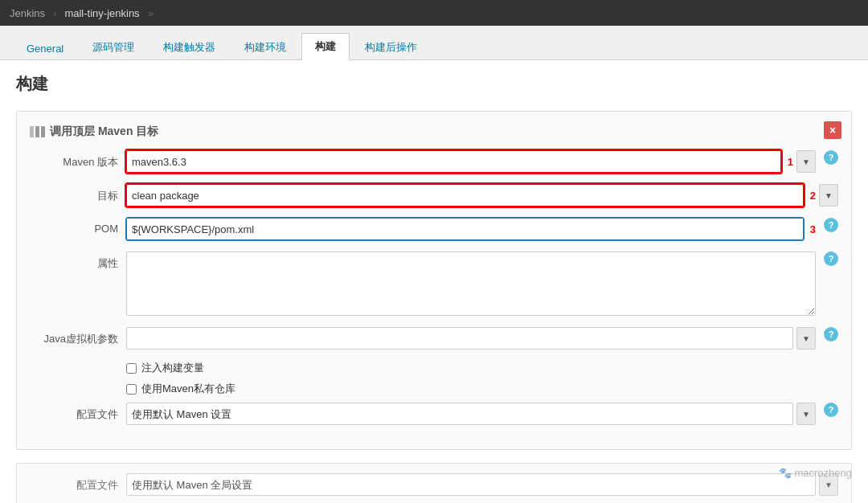  I want to click on second-config-row: 配置文件 使用默认 Maven 全局设置 ▼, so click(434, 485).